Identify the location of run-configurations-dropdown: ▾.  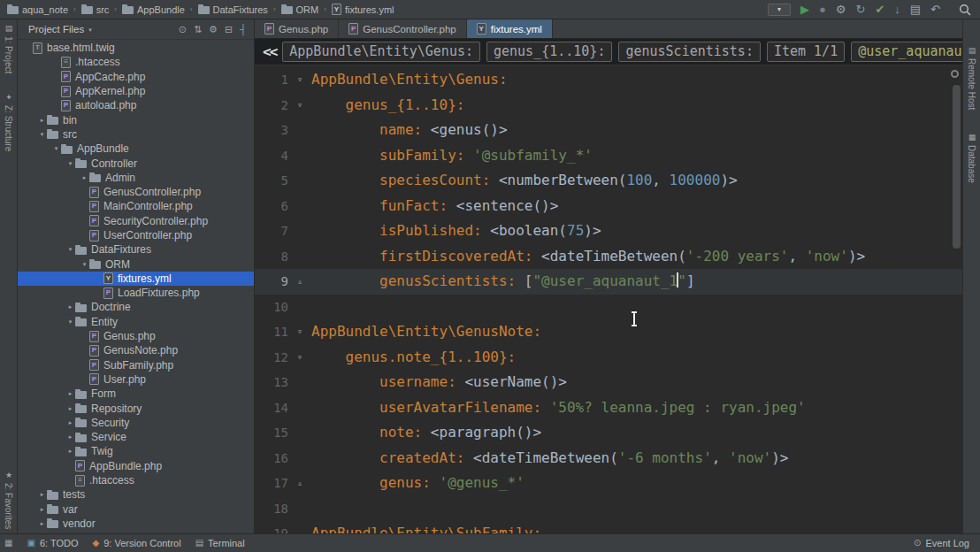
(779, 10).